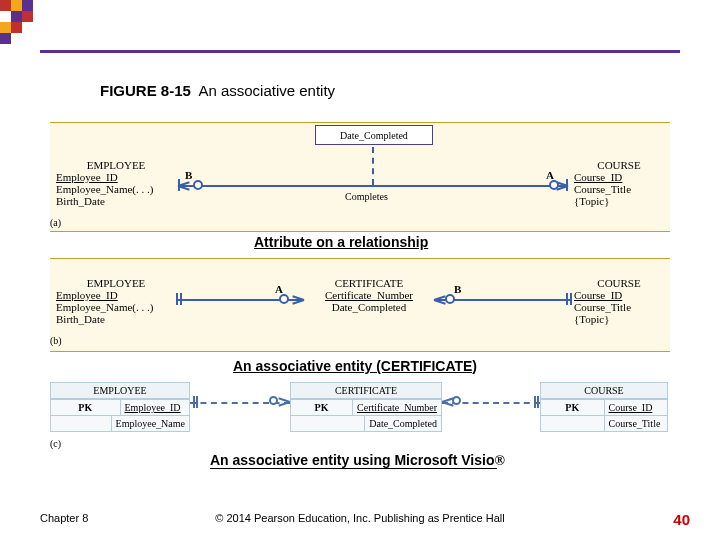 This screenshot has width=720, height=540. Describe the element at coordinates (341, 242) in the screenshot. I see `caption-a: Attribute on a relationship` at that location.